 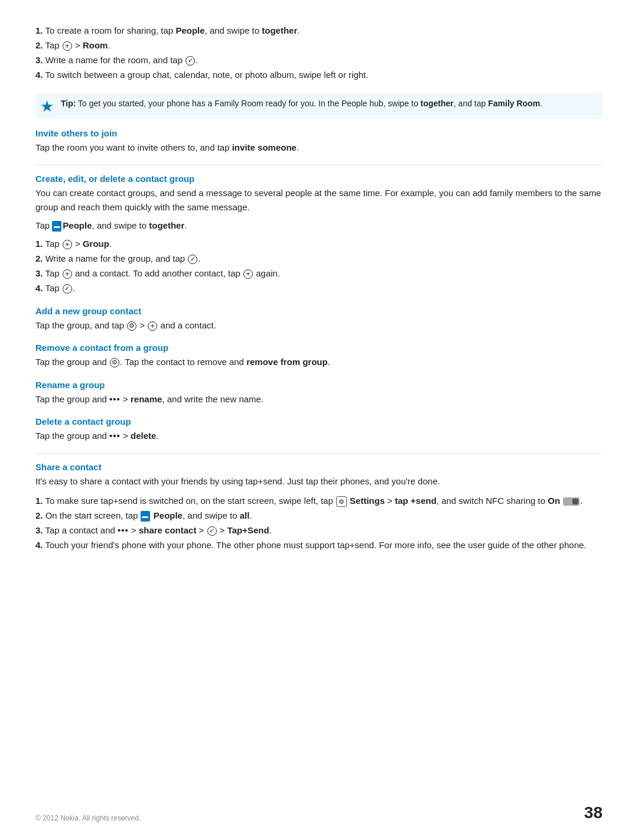 What do you see at coordinates (319, 501) in the screenshot?
I see `share-step-1: 1. To make sure tap+send is switched on,…` at bounding box center [319, 501].